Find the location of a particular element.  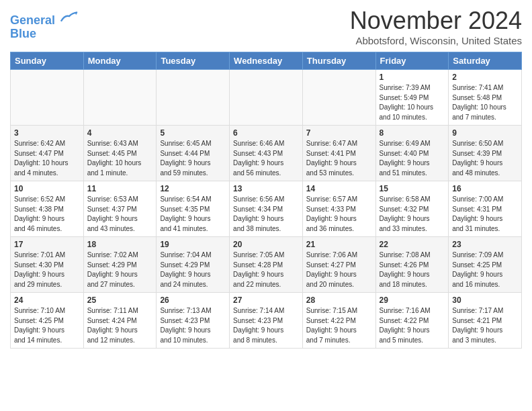

day-number: 3 is located at coordinates (47, 133).